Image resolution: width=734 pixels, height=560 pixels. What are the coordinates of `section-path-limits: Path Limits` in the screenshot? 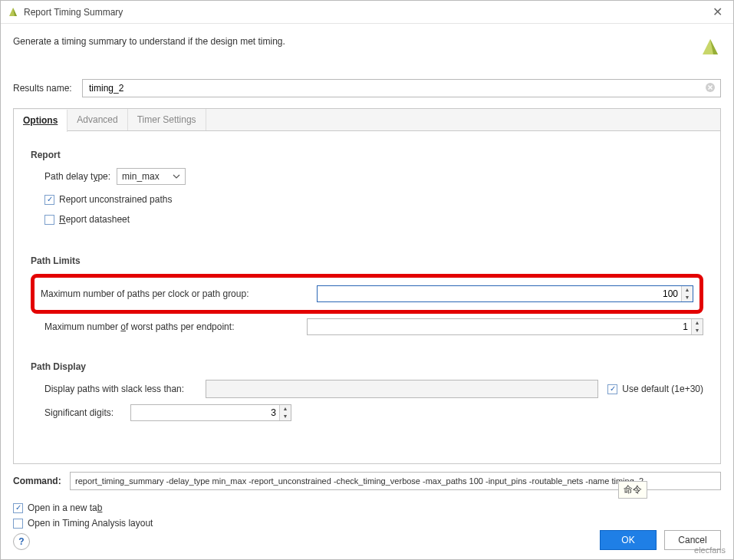 It's located at (367, 261).